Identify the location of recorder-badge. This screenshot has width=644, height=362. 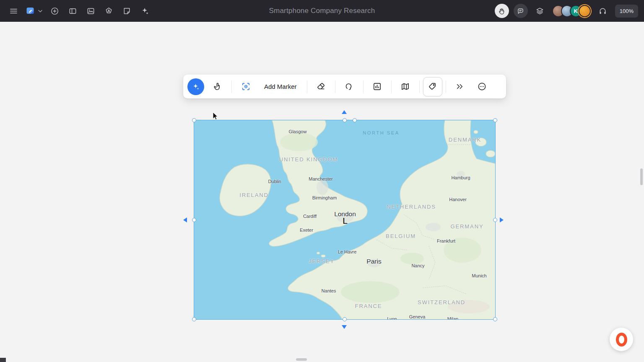
(621, 339).